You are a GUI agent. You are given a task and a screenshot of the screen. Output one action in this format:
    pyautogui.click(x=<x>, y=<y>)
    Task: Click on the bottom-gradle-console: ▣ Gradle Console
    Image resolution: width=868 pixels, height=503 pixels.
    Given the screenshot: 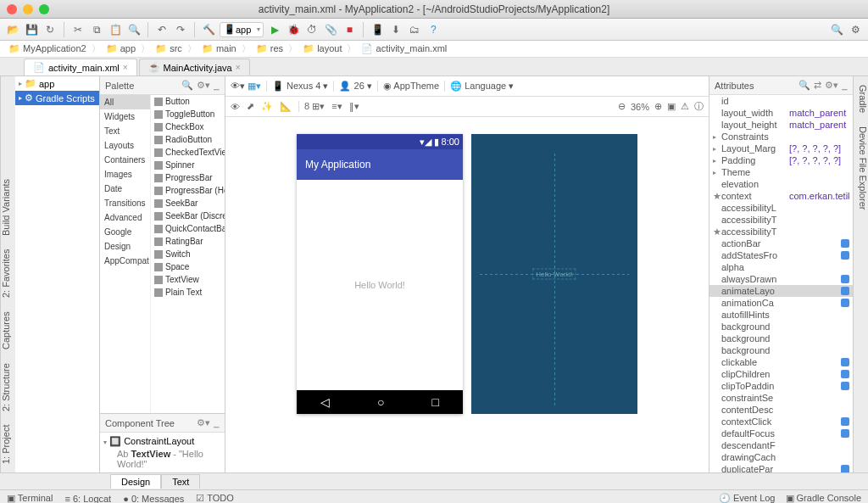 What is the action you would take?
    pyautogui.click(x=824, y=498)
    